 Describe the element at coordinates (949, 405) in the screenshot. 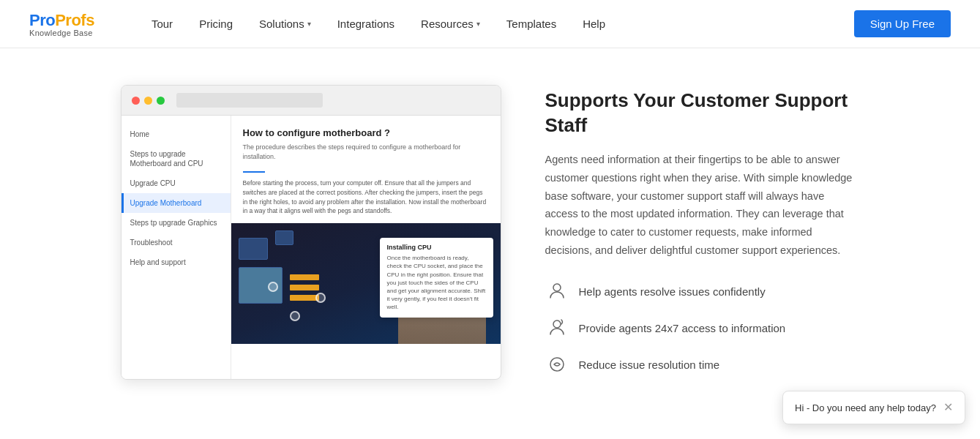

I see `chat-close-button: ✕` at that location.